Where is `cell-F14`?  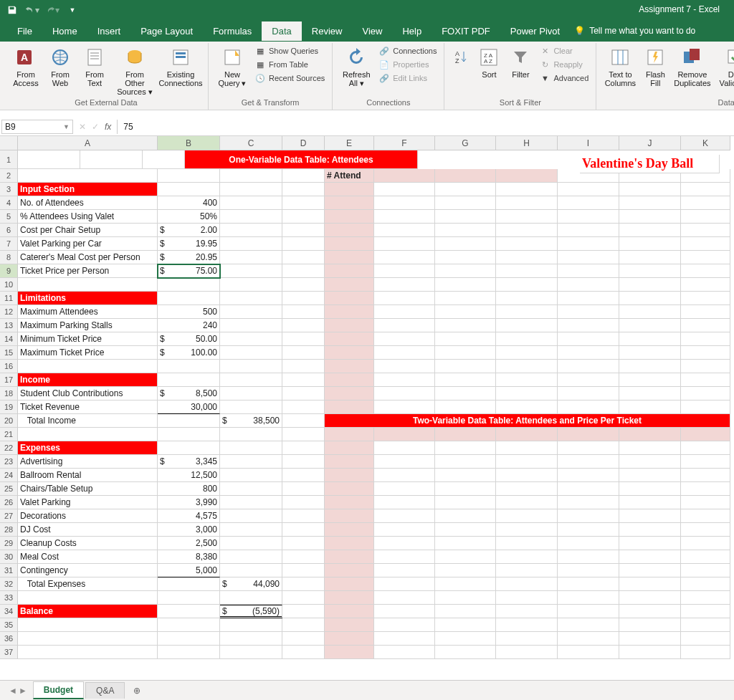 cell-F14 is located at coordinates (404, 340).